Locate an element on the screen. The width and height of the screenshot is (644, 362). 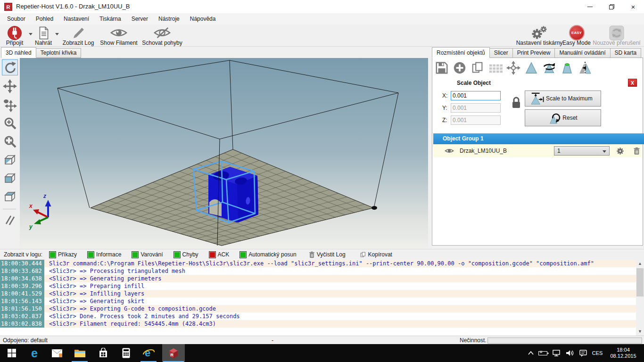
close-button: × is located at coordinates (633, 7).